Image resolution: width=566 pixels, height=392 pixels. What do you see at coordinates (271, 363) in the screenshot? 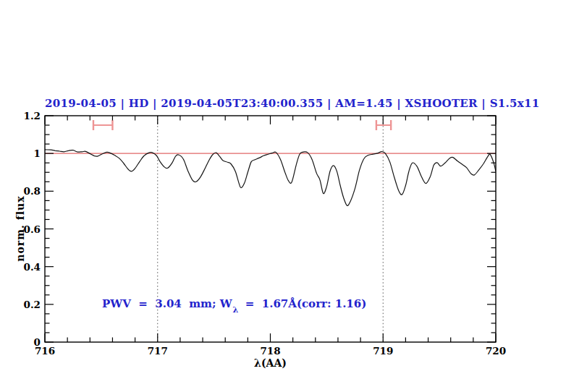
I see `x-axis-title: λ(AA)` at bounding box center [271, 363].